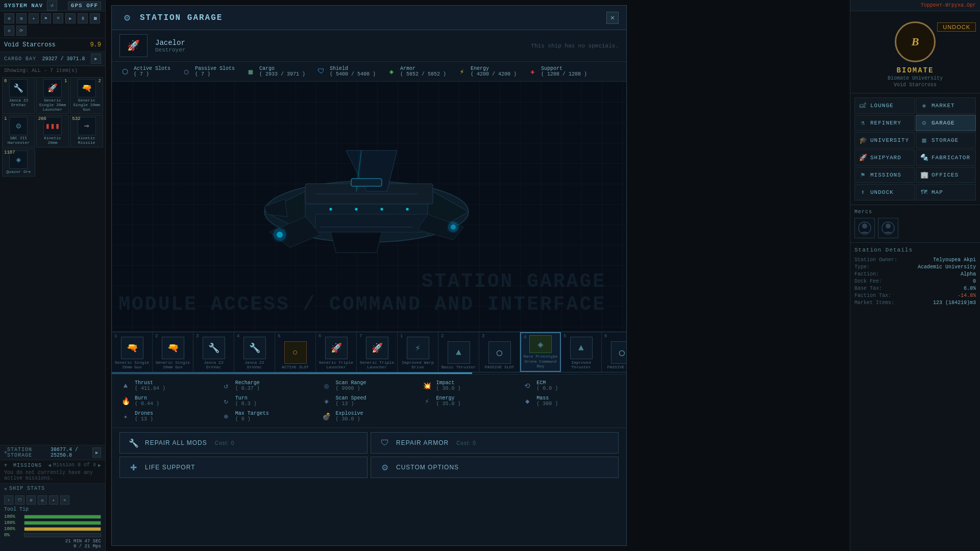 The width and height of the screenshot is (980, 551). I want to click on equipment-slot-10: 4 ◈ Rare Prototype Drone Command Bay, so click(541, 352).